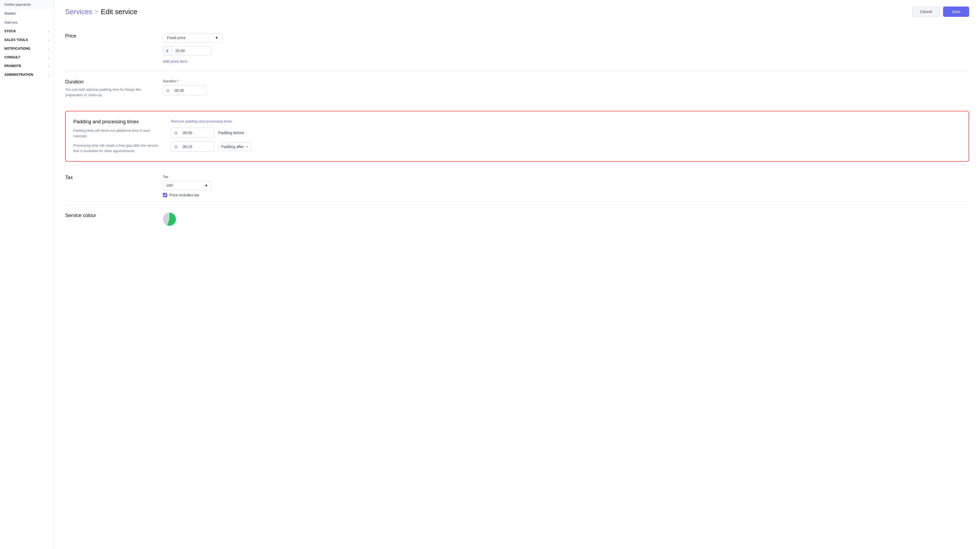  I want to click on padding-before-label: Padding before, so click(231, 133).